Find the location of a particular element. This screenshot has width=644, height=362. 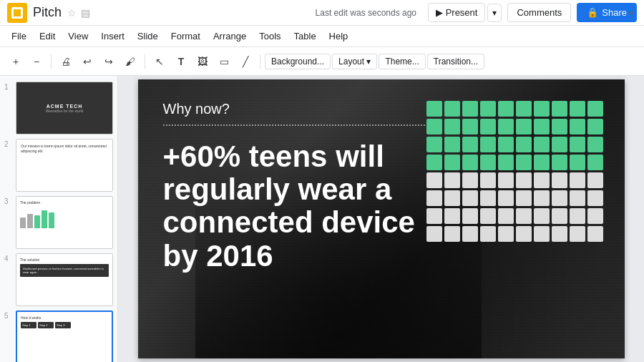

menu-edit: Edit is located at coordinates (47, 36).